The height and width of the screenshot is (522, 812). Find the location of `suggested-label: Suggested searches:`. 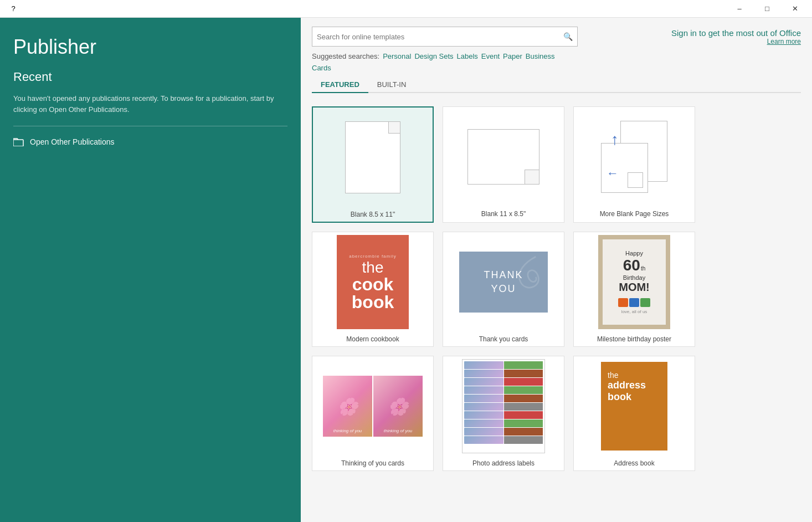

suggested-label: Suggested searches: is located at coordinates (346, 57).